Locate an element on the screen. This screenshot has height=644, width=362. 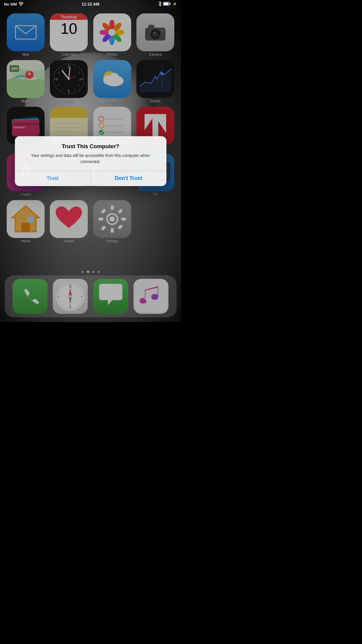
trust-button: Trust is located at coordinates (53, 178).